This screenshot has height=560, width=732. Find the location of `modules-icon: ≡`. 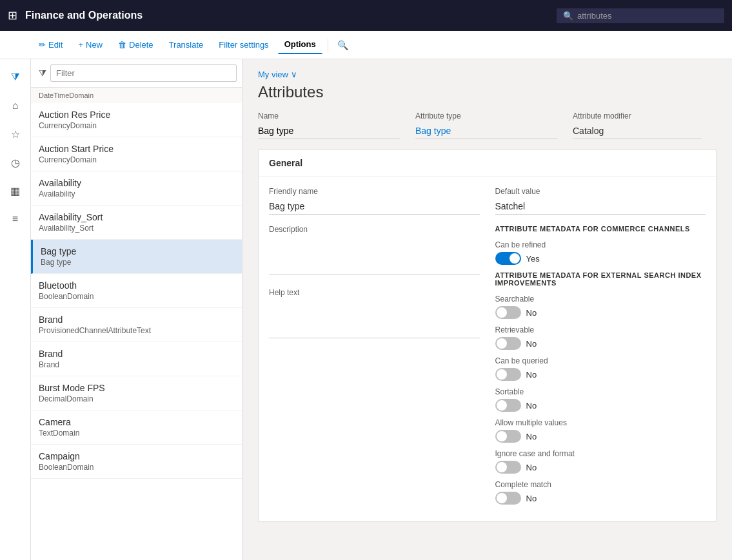

modules-icon: ≡ is located at coordinates (15, 219).